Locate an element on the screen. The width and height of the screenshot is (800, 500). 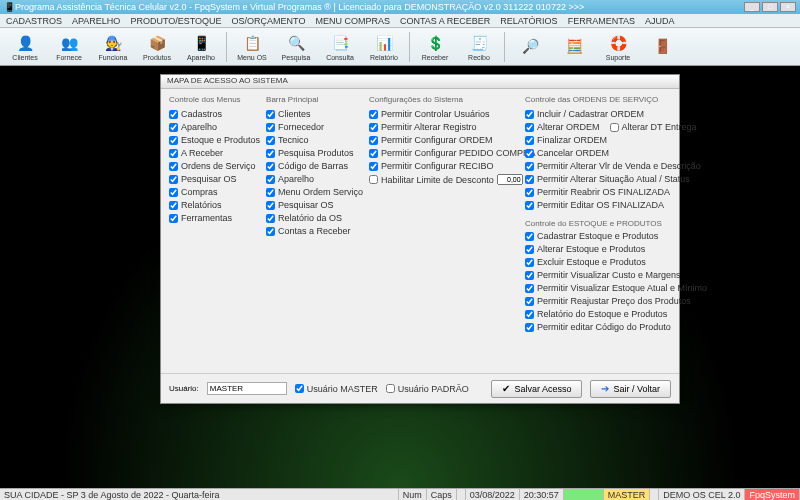
status-caps: Caps is located at coordinates (442, 494).